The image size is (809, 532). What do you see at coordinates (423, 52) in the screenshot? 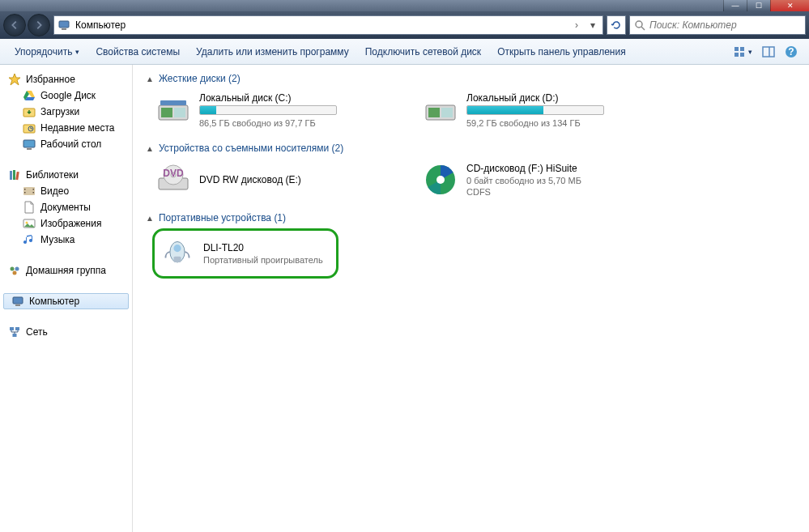
I see `map-drive-button: Подключить сетевой диск` at bounding box center [423, 52].